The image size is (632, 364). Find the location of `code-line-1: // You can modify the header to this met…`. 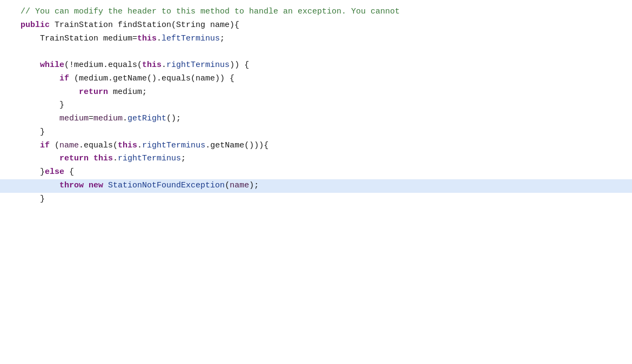

code-line-1: // You can modify the header to this met… is located at coordinates (316, 12).